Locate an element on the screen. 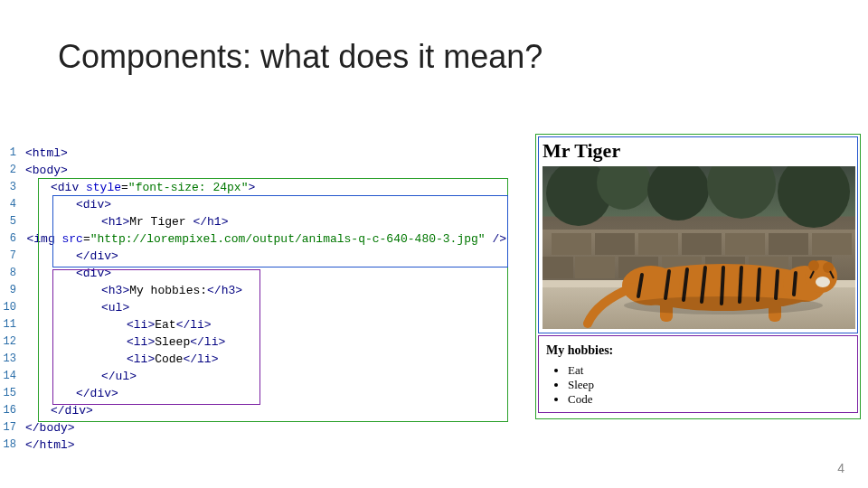 Image resolution: width=868 pixels, height=488 pixels. code-line: <li>Code</li> is located at coordinates (266, 360).